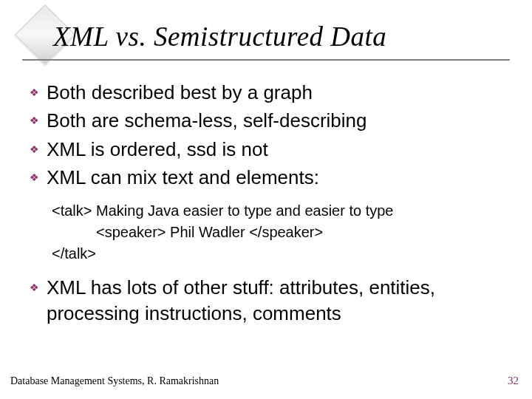 Image resolution: width=532 pixels, height=399 pixels. I want to click on code-line: </talk>, so click(277, 254).